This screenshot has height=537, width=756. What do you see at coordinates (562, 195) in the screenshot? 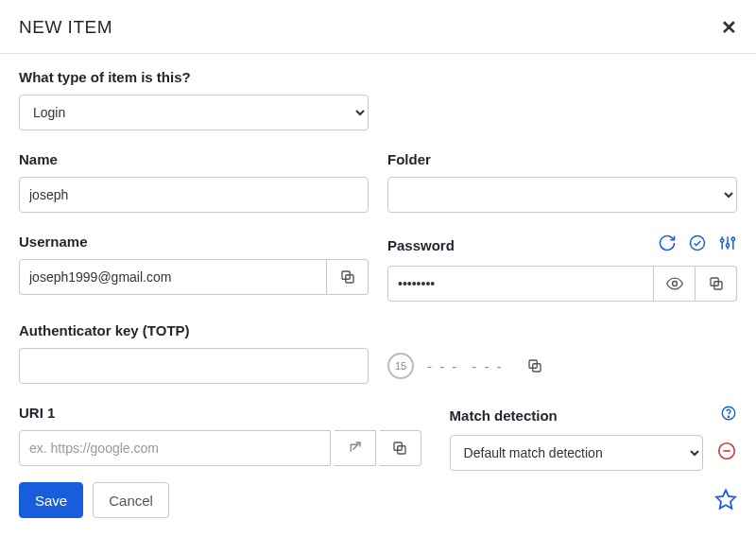
I see `folder-select` at bounding box center [562, 195].